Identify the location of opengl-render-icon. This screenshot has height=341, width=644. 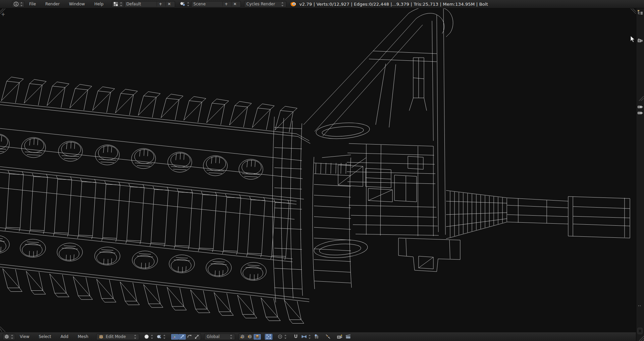
(340, 337).